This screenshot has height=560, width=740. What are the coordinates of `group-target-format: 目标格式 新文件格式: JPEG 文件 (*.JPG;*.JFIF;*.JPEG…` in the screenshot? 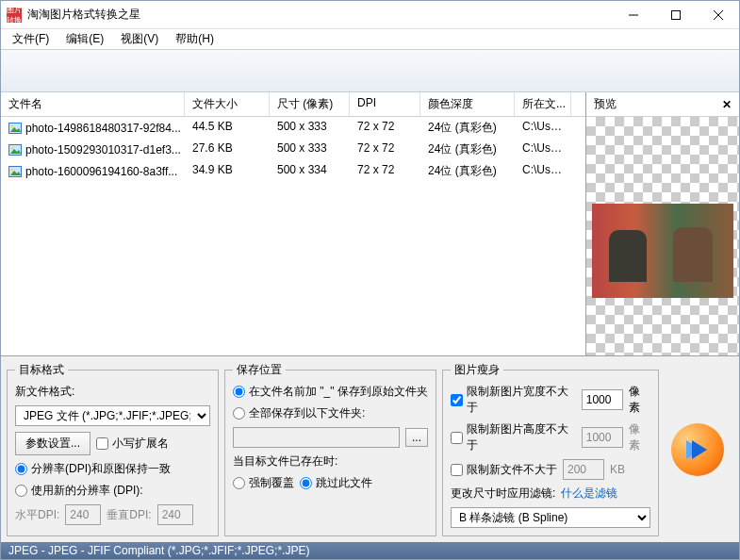 It's located at (113, 449).